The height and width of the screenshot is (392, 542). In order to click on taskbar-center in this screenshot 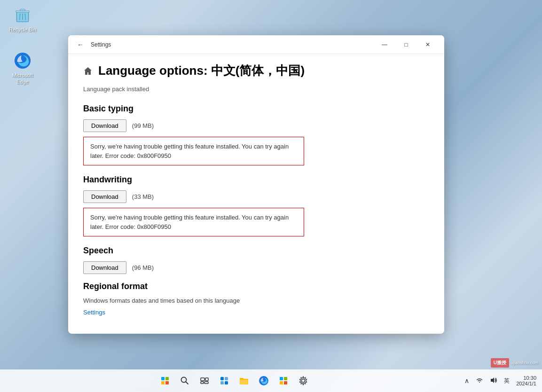, I will do `click(234, 381)`.